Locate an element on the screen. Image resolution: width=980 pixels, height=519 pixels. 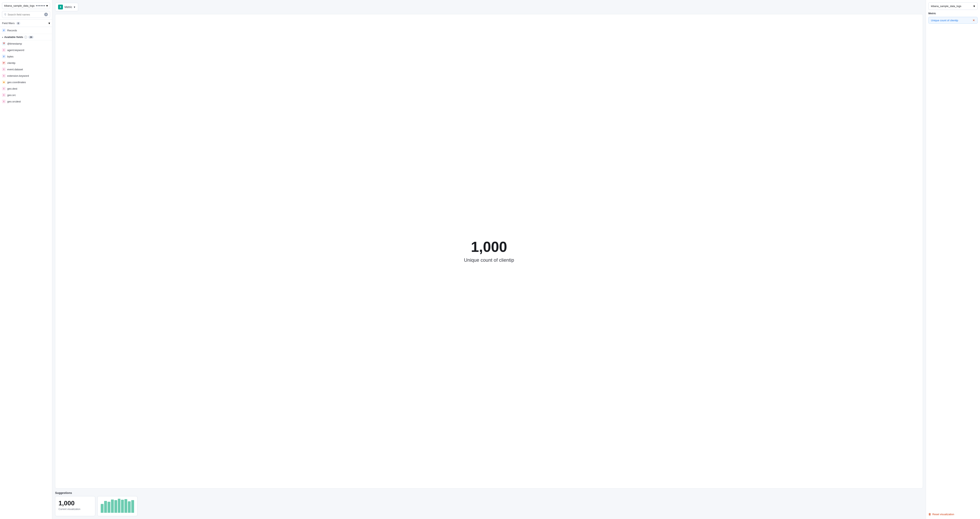
field-name: clientip is located at coordinates (11, 63).